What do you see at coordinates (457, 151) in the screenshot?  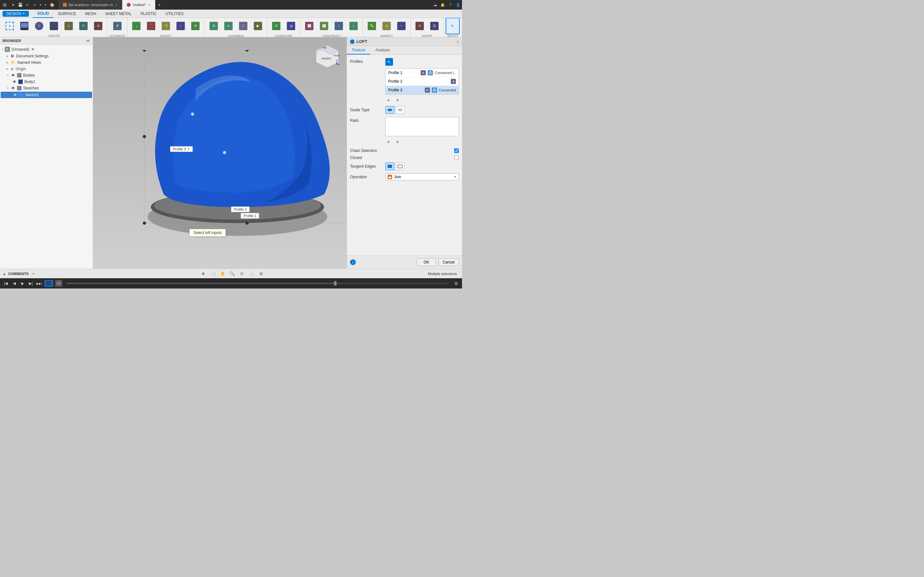 I see `chain-selection-checkbox` at bounding box center [457, 151].